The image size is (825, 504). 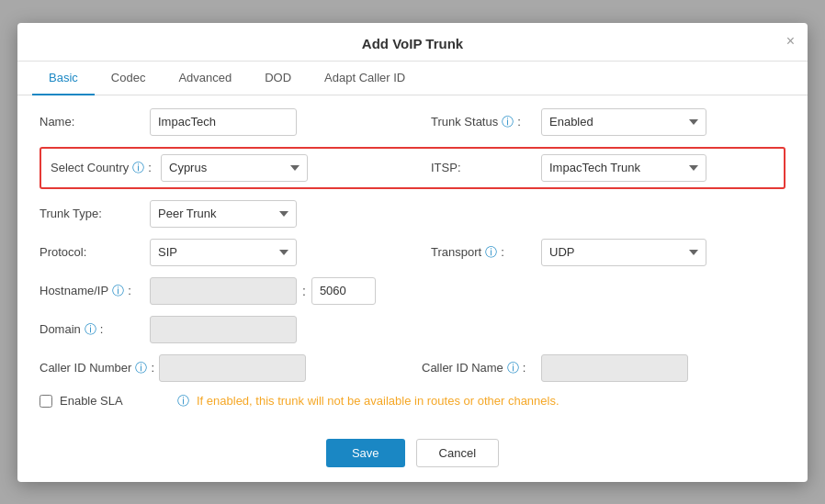 What do you see at coordinates (344, 291) in the screenshot?
I see `port-input` at bounding box center [344, 291].